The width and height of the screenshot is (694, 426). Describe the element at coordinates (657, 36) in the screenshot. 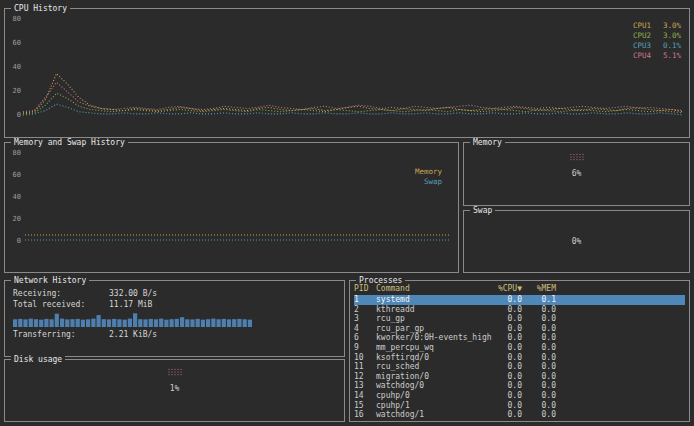

I see `cpu2-legend-item: CPU23.0%` at that location.